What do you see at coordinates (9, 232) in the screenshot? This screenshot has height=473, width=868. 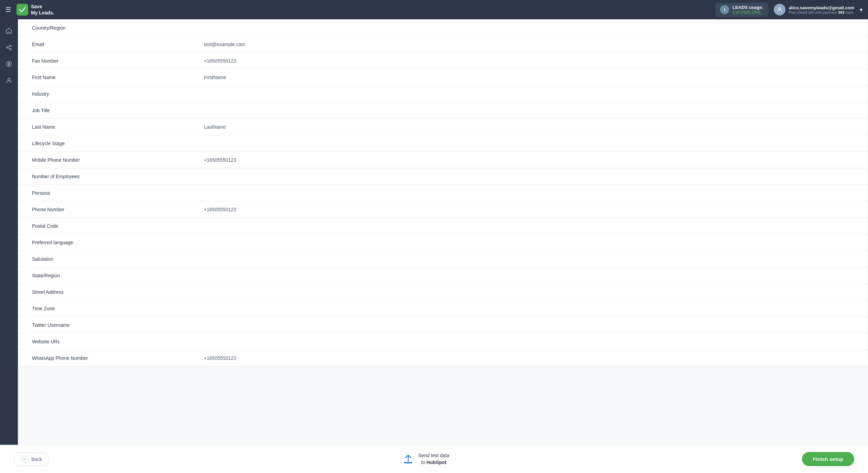 I see `sidebar` at bounding box center [9, 232].